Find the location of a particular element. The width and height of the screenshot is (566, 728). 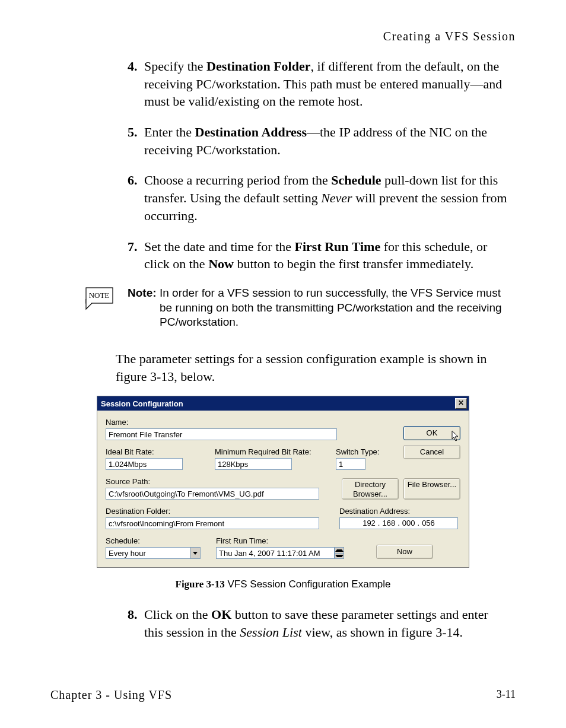

dialog-title: Session Configuration is located at coordinates (142, 403).